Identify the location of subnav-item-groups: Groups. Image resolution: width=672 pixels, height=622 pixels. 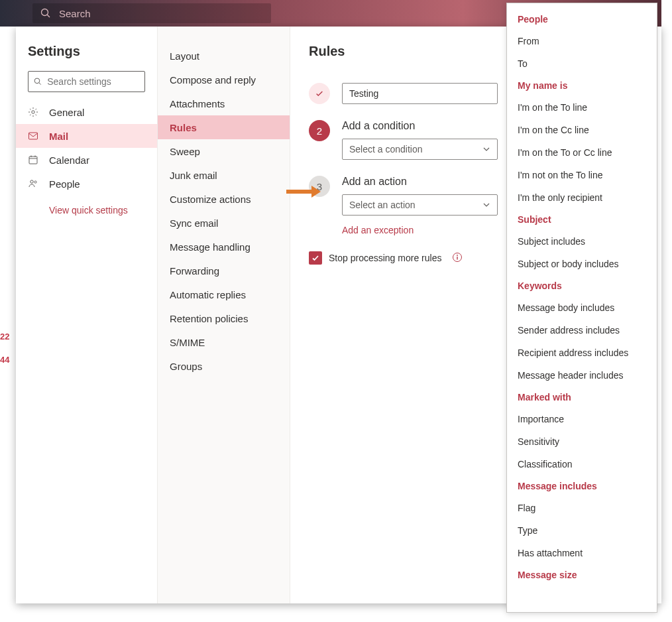
(224, 366).